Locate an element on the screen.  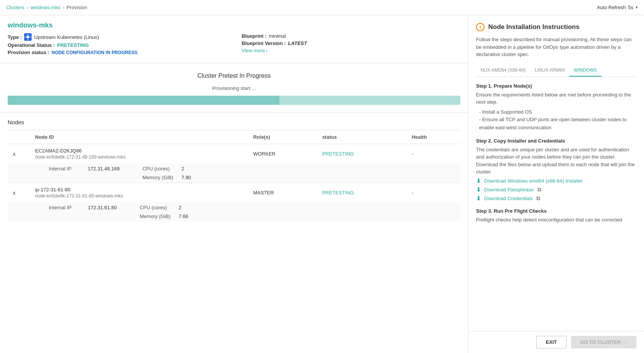
step-desc: The credentials are unique per cluster a… is located at coordinates (556, 161).